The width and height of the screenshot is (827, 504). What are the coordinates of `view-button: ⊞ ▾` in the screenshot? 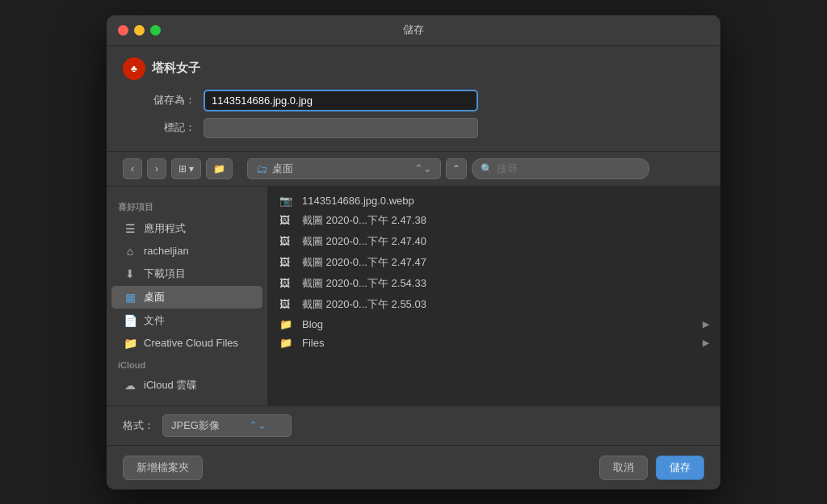 It's located at (186, 169).